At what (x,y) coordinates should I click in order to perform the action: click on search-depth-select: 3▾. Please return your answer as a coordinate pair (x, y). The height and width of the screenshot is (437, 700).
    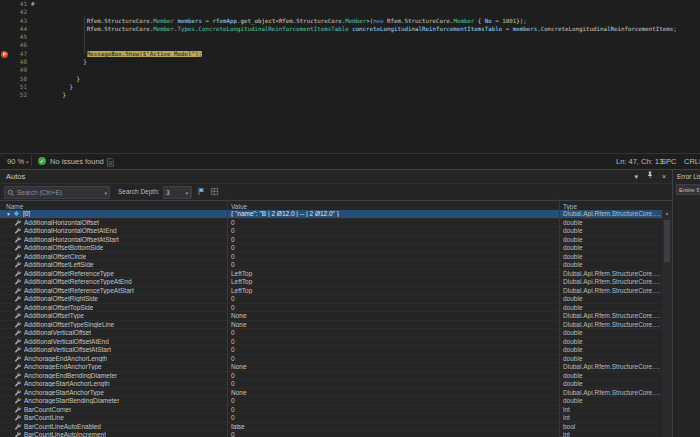
    Looking at the image, I should click on (177, 192).